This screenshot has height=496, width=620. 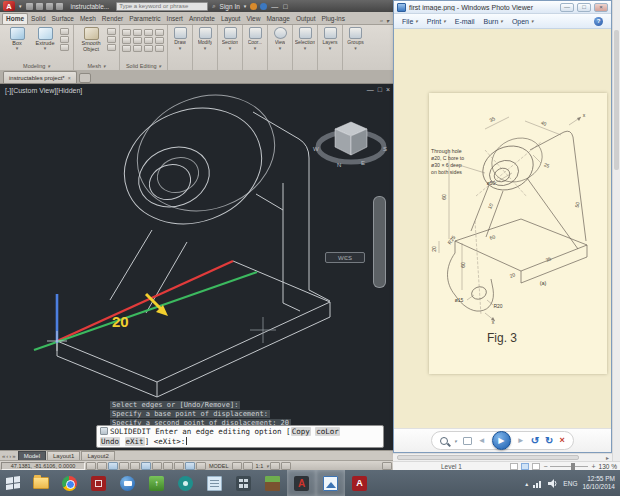 I want to click on taskbar-mail-app, so click(x=128, y=483).